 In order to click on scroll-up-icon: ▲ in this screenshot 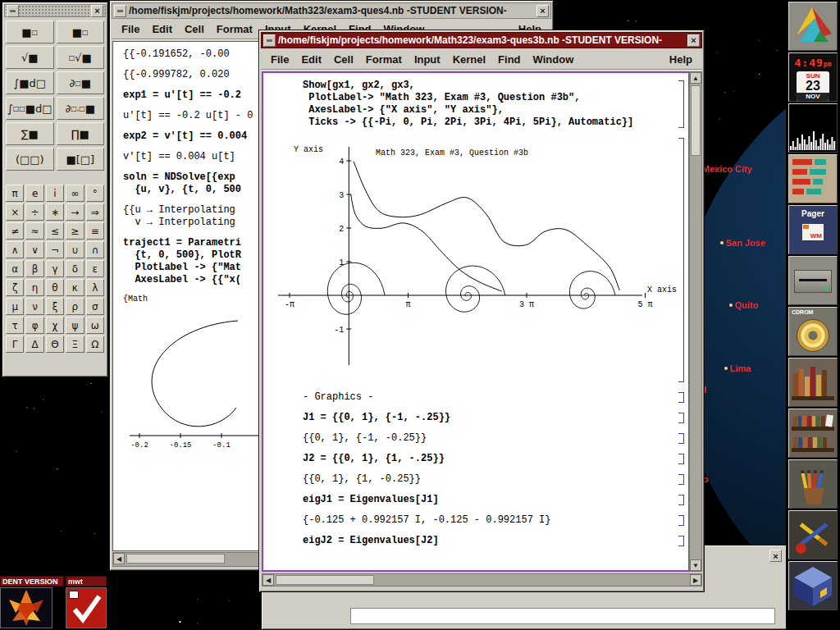, I will do `click(696, 78)`.